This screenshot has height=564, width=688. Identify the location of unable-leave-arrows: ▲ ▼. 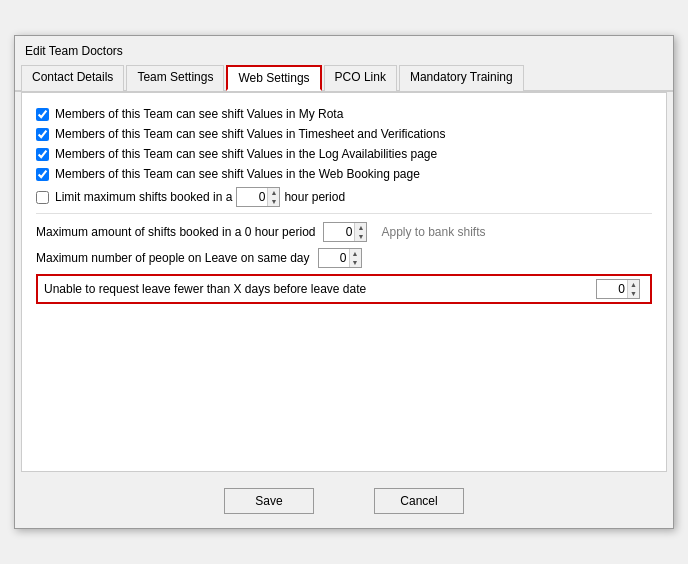
(633, 289).